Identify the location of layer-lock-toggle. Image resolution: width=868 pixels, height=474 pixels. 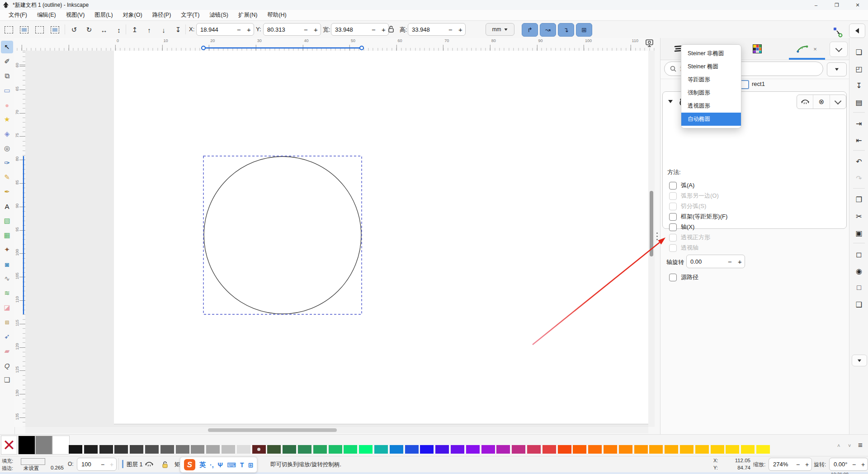
(165, 465).